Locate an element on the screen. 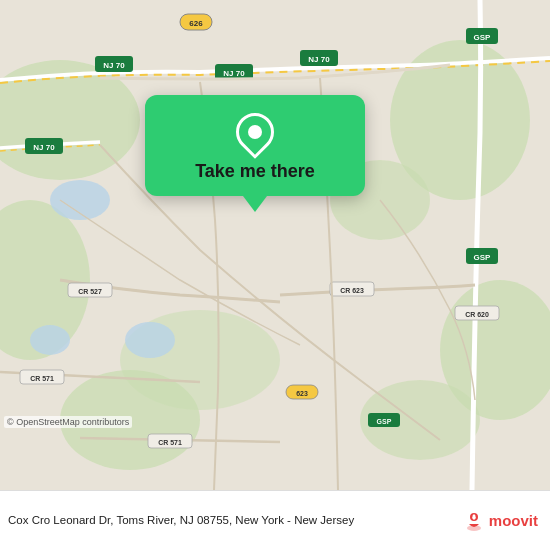 The image size is (550, 550). map-attribution: © OpenStreetMap contributors is located at coordinates (68, 422).